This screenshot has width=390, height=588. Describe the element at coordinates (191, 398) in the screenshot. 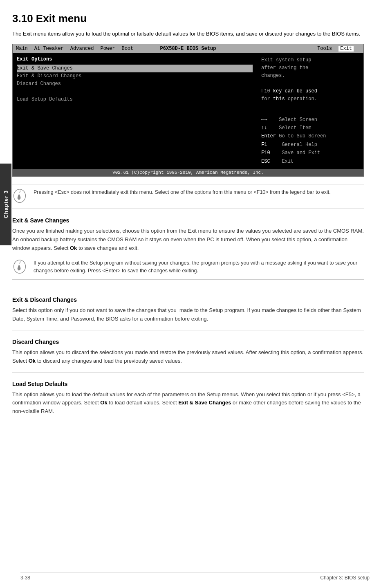

I see `section-load-defaults: Load Setup Defaults This option allows y…` at that location.